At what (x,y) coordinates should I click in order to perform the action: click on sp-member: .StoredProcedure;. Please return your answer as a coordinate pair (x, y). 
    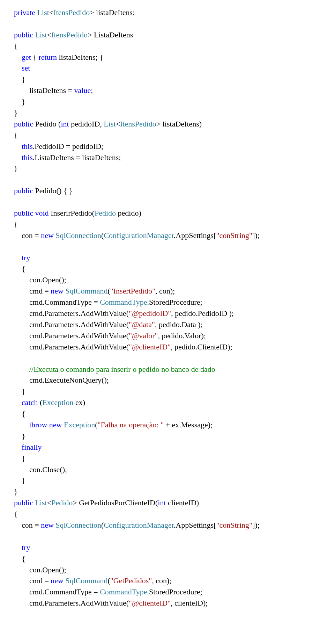
    Looking at the image, I should click on (176, 592).